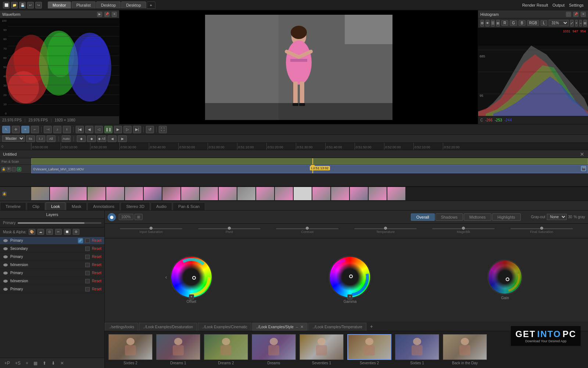 Image resolution: width=588 pixels, height=368 pixels. What do you see at coordinates (112, 139) in the screenshot?
I see `prev-key-btn: ◀` at bounding box center [112, 139].